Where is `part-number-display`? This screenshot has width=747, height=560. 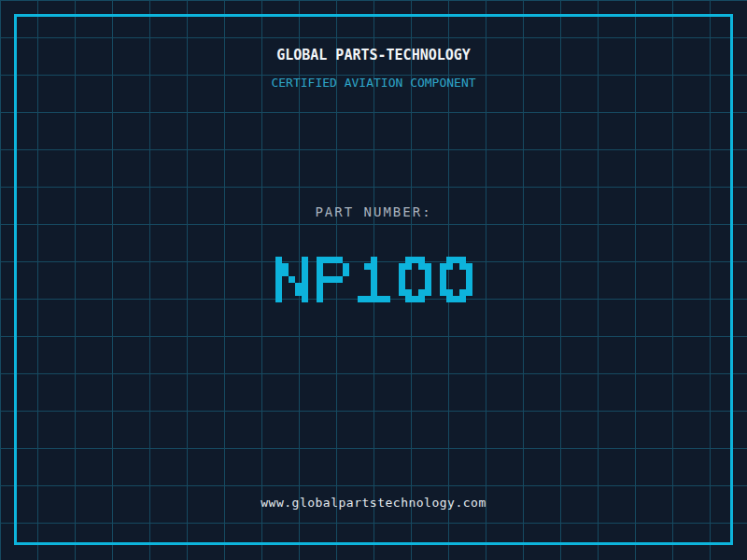
part-number-display is located at coordinates (374, 280).